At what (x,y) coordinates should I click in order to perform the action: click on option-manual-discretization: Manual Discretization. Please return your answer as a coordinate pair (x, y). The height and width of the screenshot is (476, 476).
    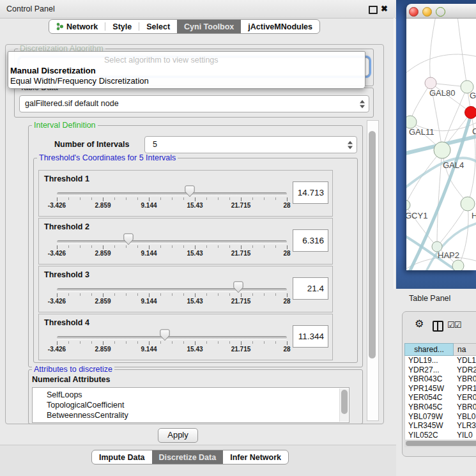
    Looking at the image, I should click on (53, 70).